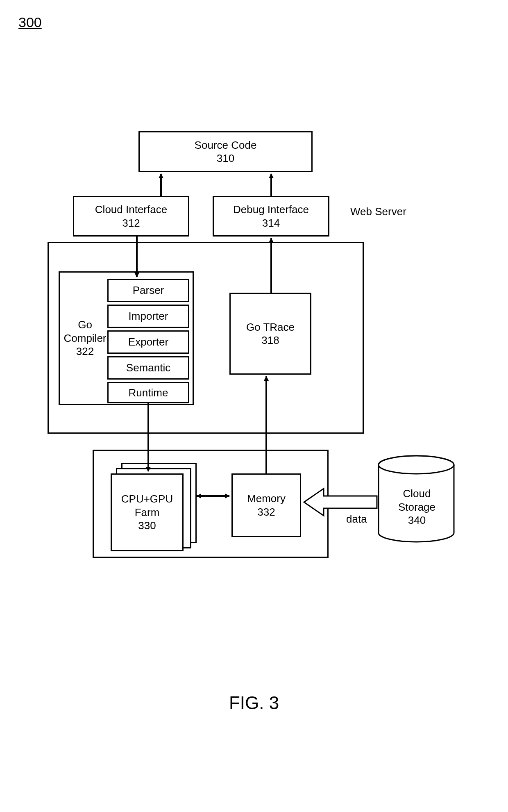 Image resolution: width=508 pixels, height=812 pixels. What do you see at coordinates (271, 210) in the screenshot?
I see `debug-interface-title: Debug Interface` at bounding box center [271, 210].